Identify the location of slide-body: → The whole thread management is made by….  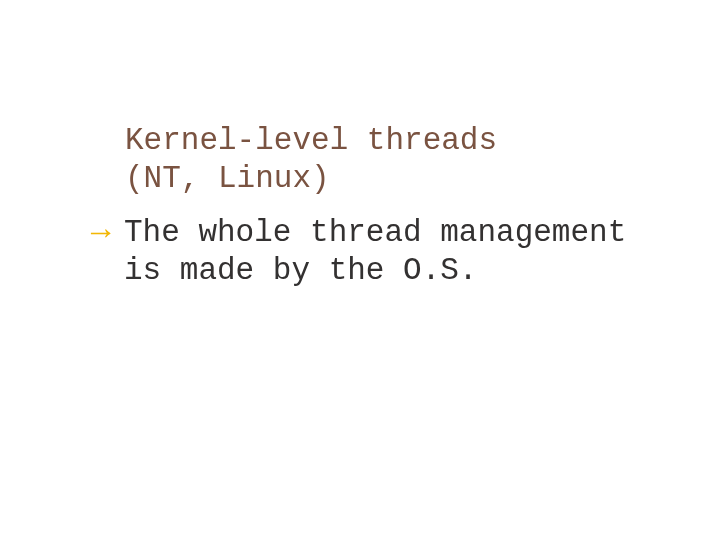
(364, 252).